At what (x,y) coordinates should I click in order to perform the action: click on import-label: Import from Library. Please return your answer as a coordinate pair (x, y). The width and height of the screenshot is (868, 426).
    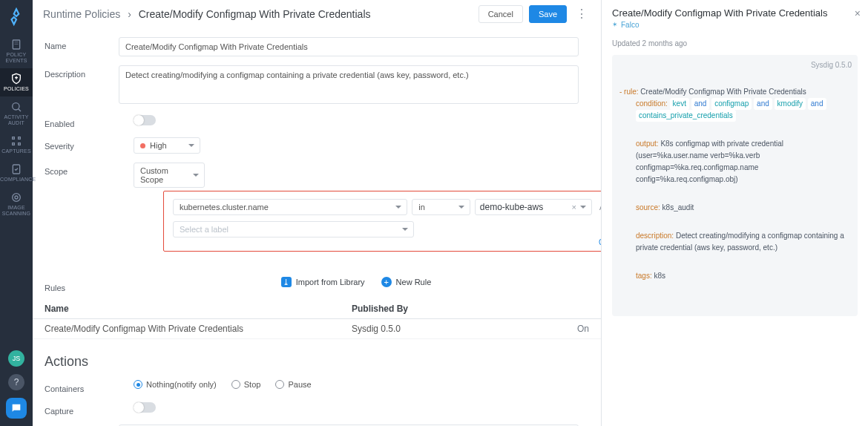
    Looking at the image, I should click on (331, 282).